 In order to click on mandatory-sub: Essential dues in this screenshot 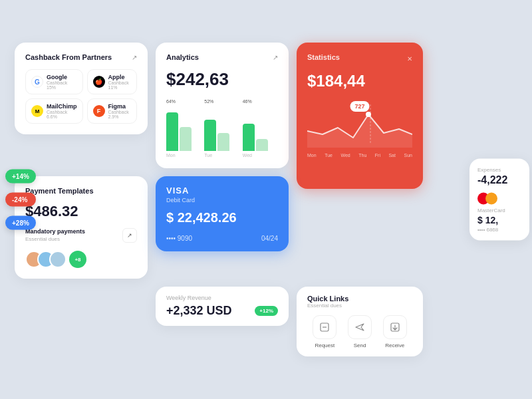, I will do `click(55, 239)`.